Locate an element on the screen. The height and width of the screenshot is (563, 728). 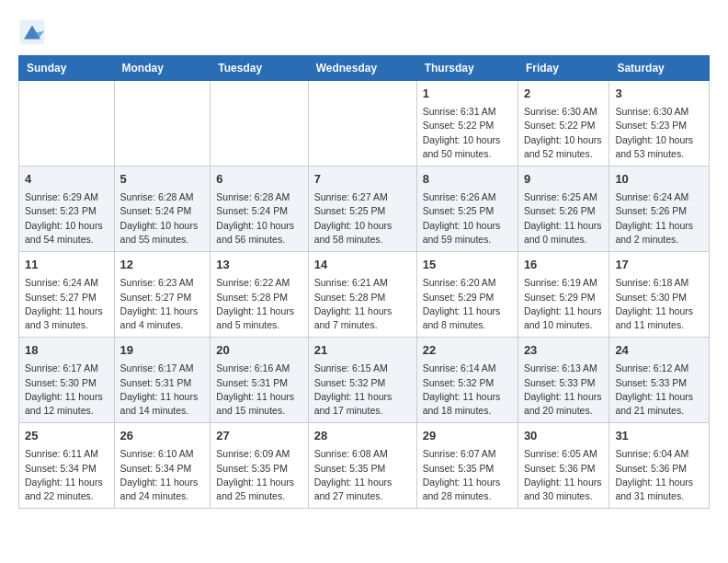
day-number: 5 is located at coordinates (163, 179).